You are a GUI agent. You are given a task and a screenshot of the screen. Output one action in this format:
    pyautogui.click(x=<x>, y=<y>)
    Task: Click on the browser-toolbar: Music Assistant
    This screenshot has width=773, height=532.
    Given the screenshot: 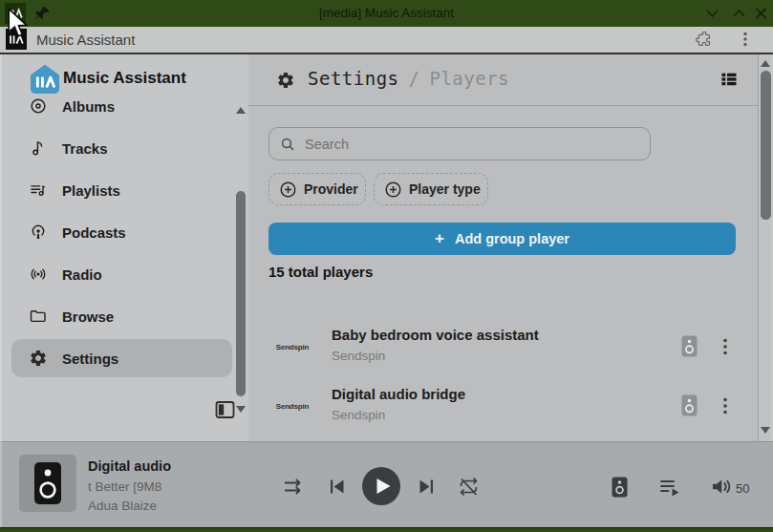 What is the action you would take?
    pyautogui.click(x=386, y=40)
    